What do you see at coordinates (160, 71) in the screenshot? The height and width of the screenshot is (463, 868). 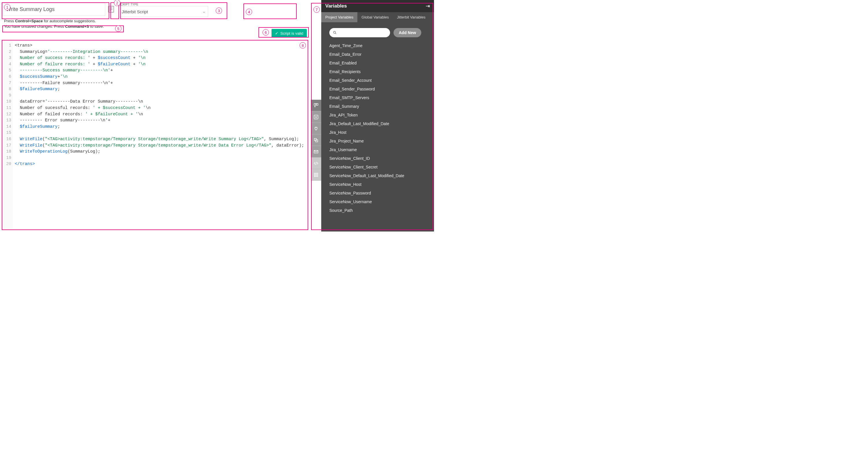 I see `code-line: ---------Success summary---------\n'+` at bounding box center [160, 71].